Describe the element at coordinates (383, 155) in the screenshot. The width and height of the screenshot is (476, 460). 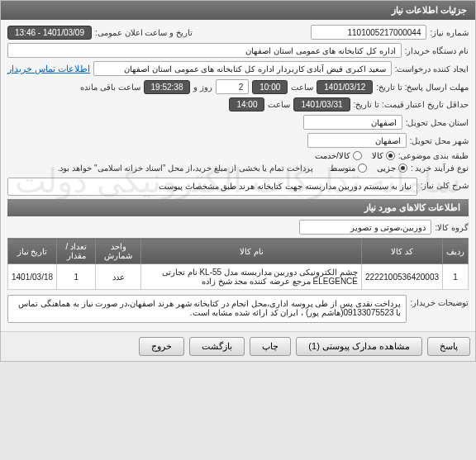
I see `radio-goods: کالا` at that location.